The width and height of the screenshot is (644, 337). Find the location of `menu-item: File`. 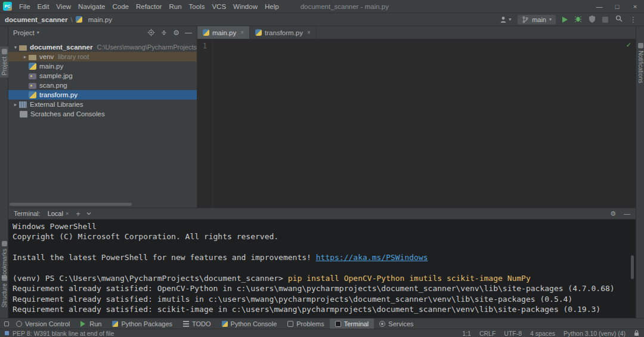

menu-item: File is located at coordinates (25, 7).